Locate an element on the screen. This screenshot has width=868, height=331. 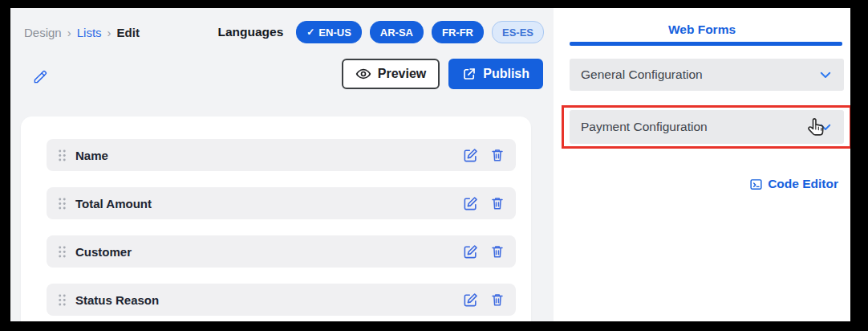
language-badge-ar-sa: AR-SA is located at coordinates (396, 32).